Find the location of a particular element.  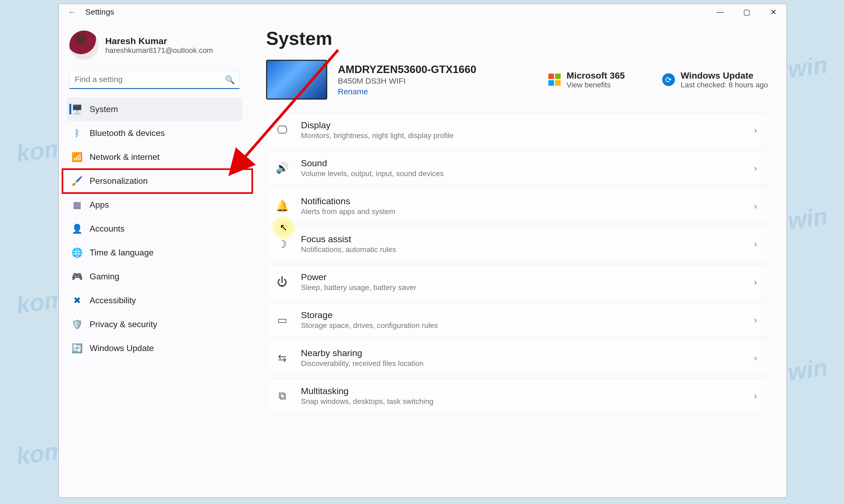

sidebar-item-accessibility: ✖Accessibility is located at coordinates (154, 300).